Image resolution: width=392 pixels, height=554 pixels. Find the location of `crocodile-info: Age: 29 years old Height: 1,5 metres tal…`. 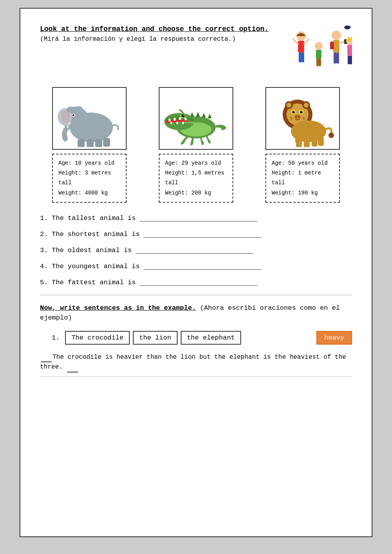

crocodile-info: Age: 29 years old Height: 1,5 metres tal… is located at coordinates (196, 178).